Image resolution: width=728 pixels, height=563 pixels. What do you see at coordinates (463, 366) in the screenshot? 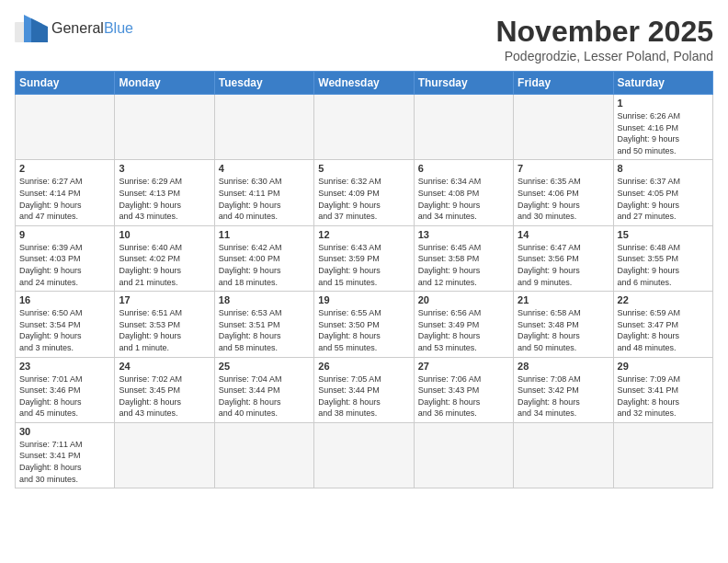
I see `day-number: 27` at bounding box center [463, 366].